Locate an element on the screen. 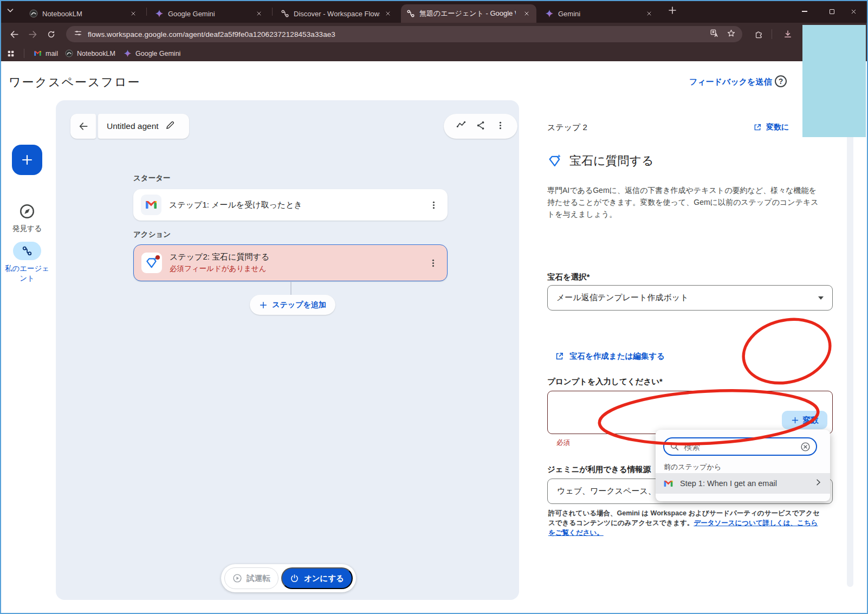 This screenshot has height=614, width=868. step1-menu-icon is located at coordinates (433, 205).